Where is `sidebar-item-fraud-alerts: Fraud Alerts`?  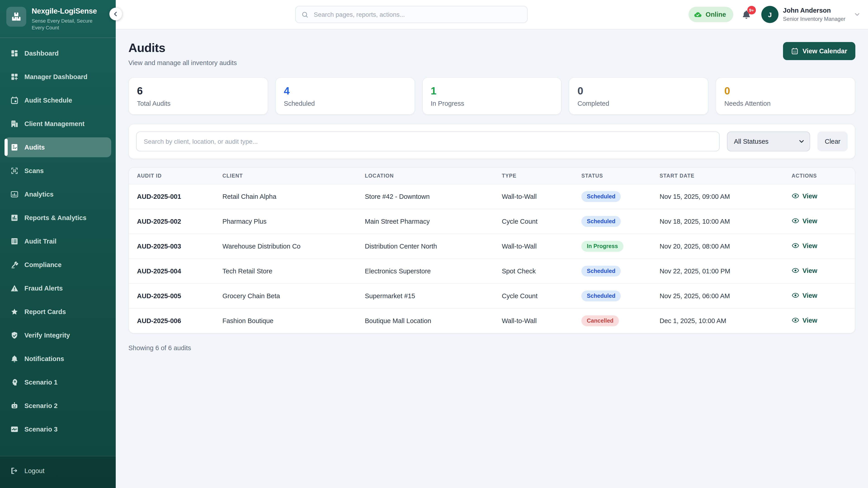 sidebar-item-fraud-alerts: Fraud Alerts is located at coordinates (58, 288).